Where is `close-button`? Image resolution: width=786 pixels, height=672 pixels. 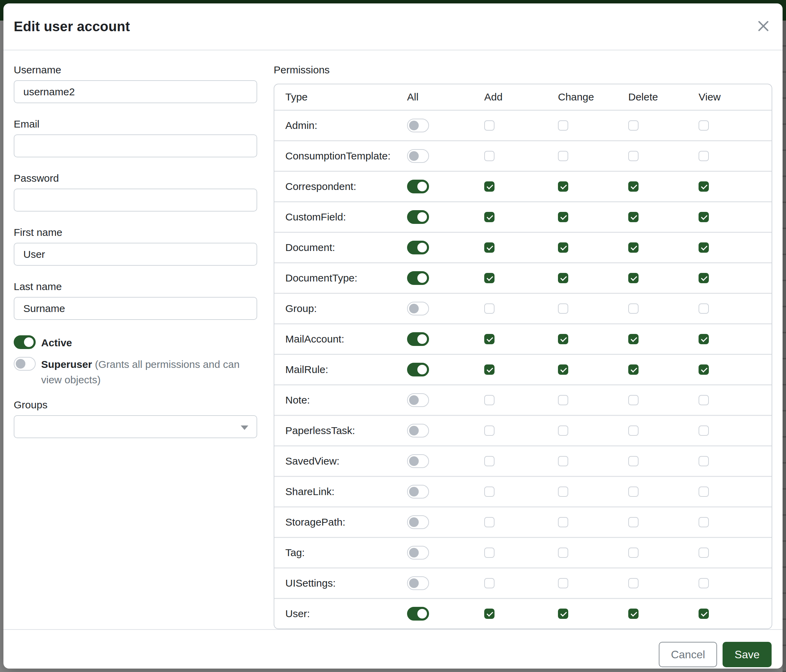 close-button is located at coordinates (763, 26).